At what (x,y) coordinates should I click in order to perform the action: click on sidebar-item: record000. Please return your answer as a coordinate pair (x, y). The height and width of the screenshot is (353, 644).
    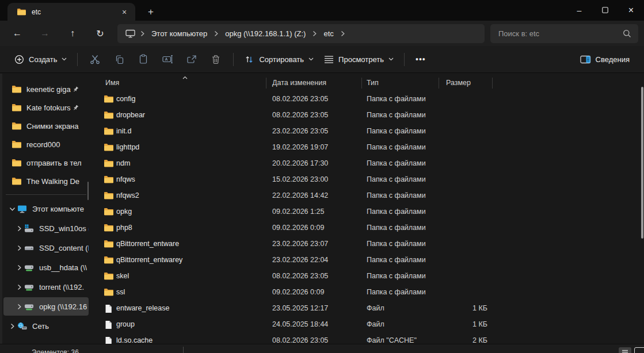
    Looking at the image, I should click on (46, 144).